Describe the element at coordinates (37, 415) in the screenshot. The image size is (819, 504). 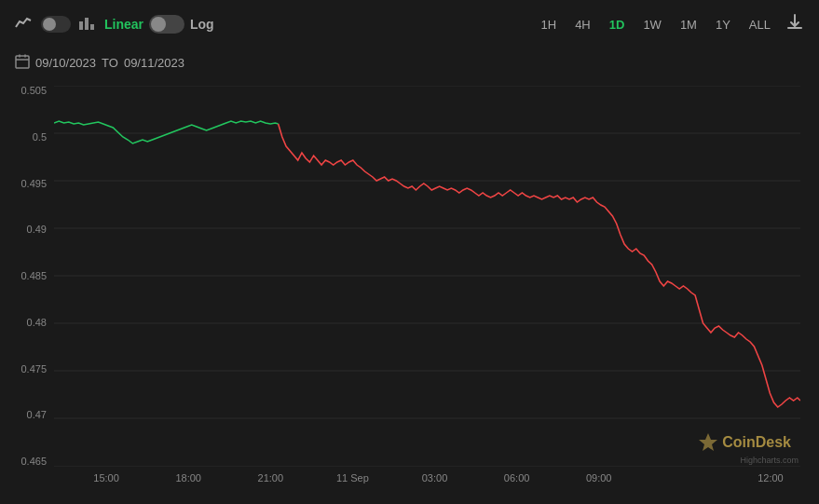
I see `y-label-047: 0.47` at that location.